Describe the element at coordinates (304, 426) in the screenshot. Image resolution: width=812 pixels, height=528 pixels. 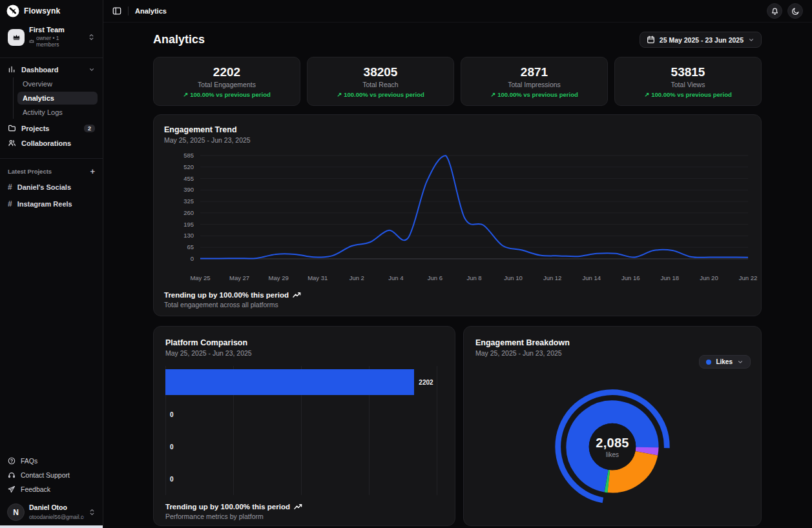
I see `platform-comparison-card: Platform Comparison May 25, 2025 - Jun 2…` at that location.